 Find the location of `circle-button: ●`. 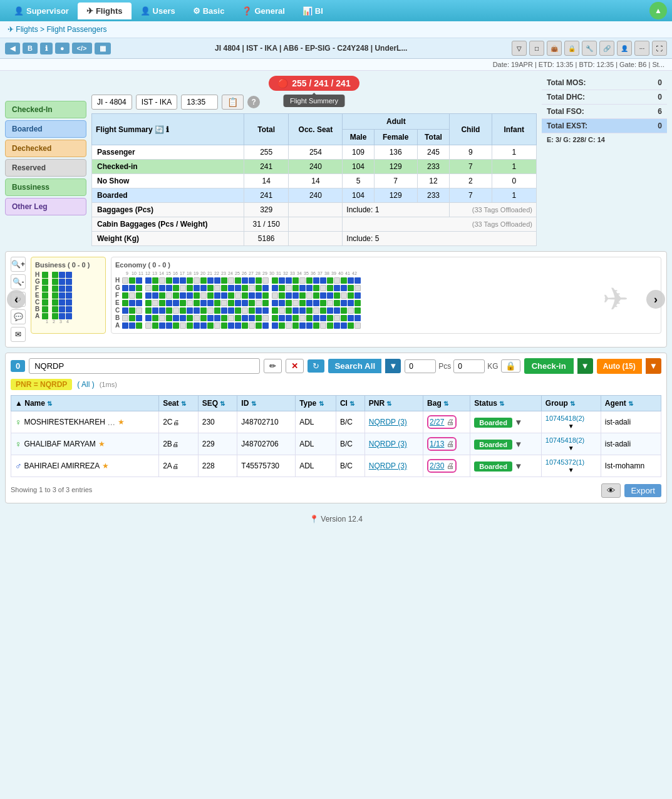

circle-button: ● is located at coordinates (63, 48).